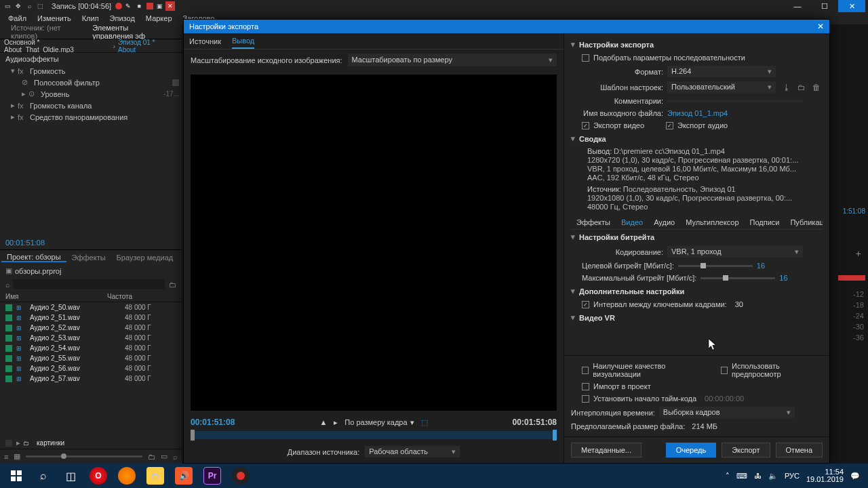 The height and width of the screenshot is (488, 868). I want to click on menu-edit: Изменить, so click(54, 18).